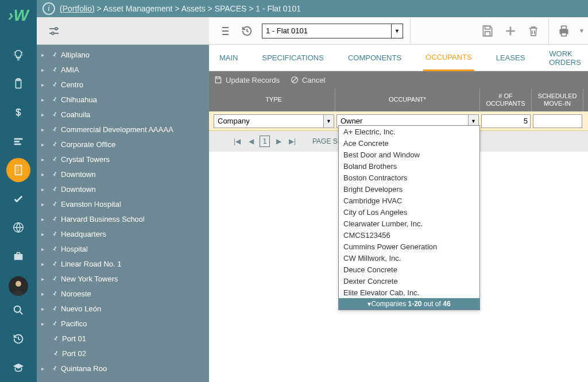 The height and width of the screenshot is (382, 588). I want to click on dropdown-option: A+ Electric, Inc., so click(409, 132).